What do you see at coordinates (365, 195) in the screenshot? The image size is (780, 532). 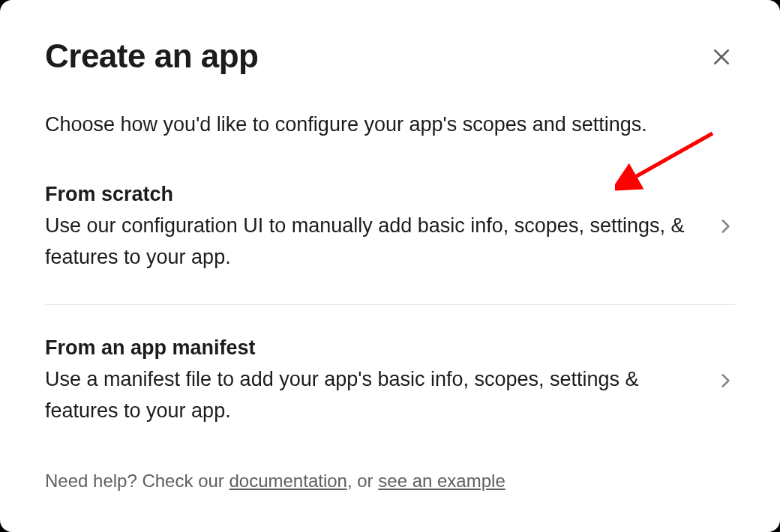 I see `option-title: From scratch` at bounding box center [365, 195].